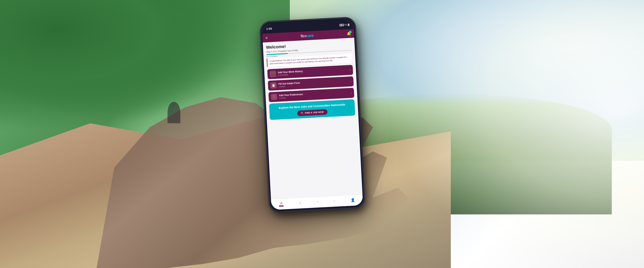 The width and height of the screenshot is (644, 268). I want to click on briefcase-icon: 💼, so click(273, 74).